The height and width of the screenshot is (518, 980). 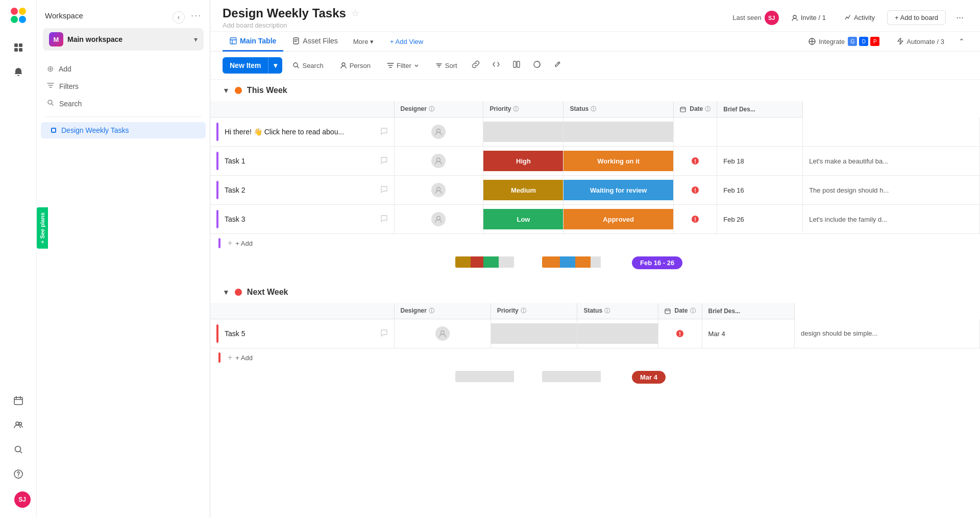 I want to click on grid-icon, so click(x=18, y=48).